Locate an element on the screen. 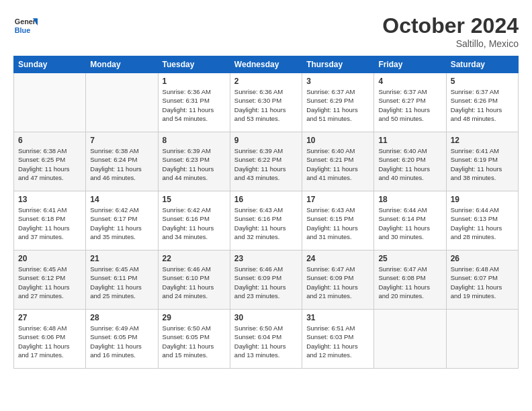 The height and width of the screenshot is (411, 532). calendar-day-header: Sunday is located at coordinates (50, 64).